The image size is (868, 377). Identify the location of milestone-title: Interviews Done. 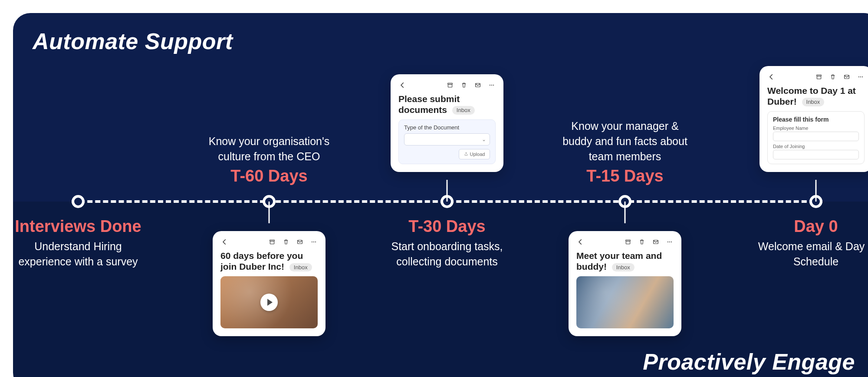
(78, 227).